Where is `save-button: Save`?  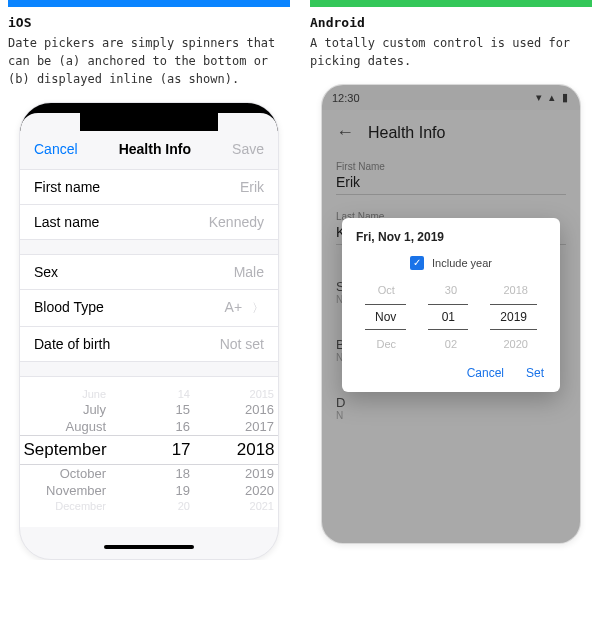
save-button: Save is located at coordinates (248, 149).